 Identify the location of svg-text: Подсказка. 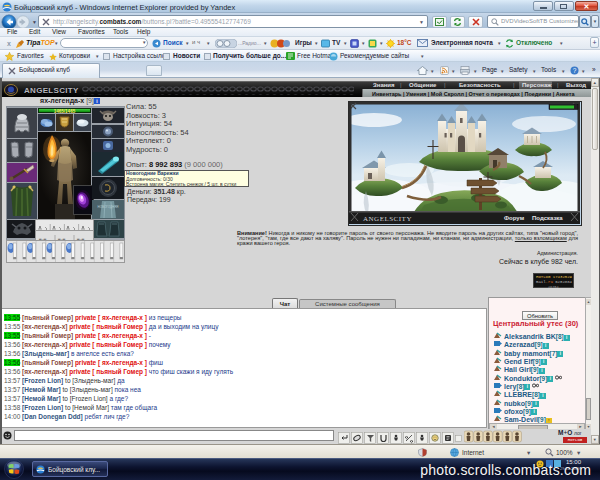
(548, 218).